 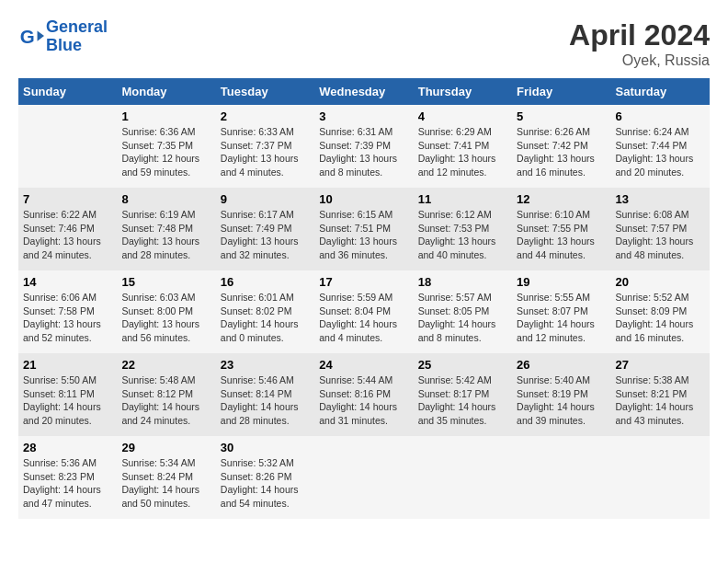 I want to click on day-number: 21, so click(x=68, y=364).